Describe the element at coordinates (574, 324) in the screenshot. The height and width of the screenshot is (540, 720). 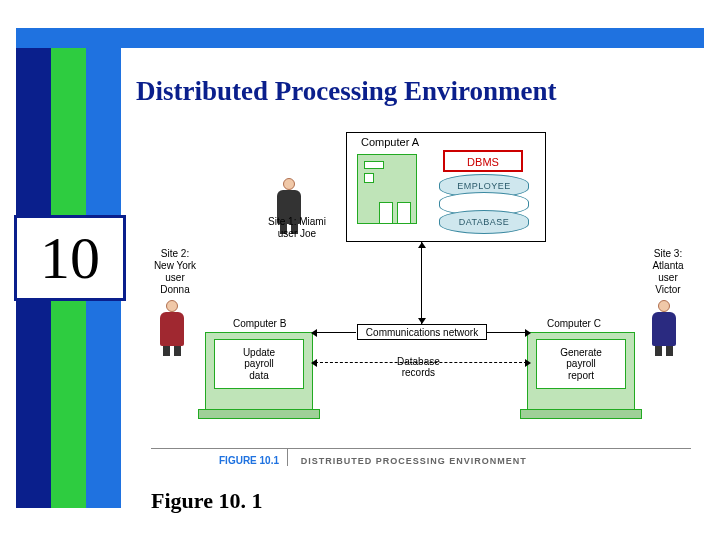
I see `computer-c-label: Computer C` at that location.